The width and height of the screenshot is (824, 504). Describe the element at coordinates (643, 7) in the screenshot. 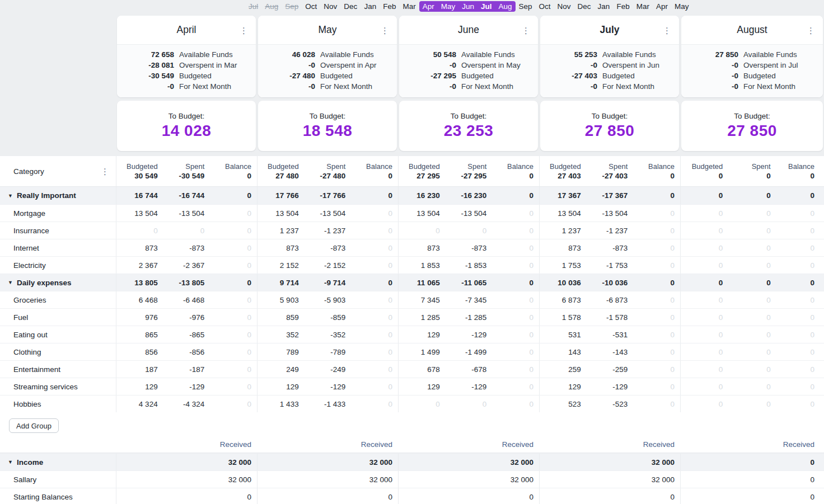

I see `strip-month-mar-20: Mar` at that location.